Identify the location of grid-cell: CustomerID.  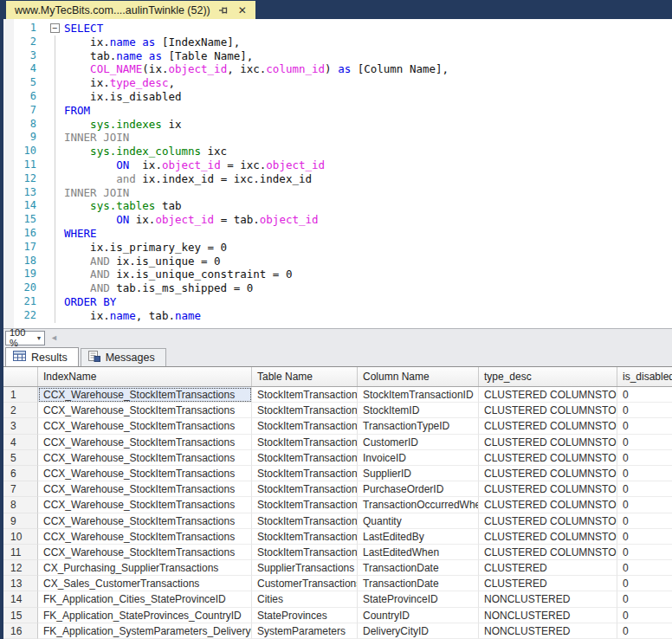
(418, 442).